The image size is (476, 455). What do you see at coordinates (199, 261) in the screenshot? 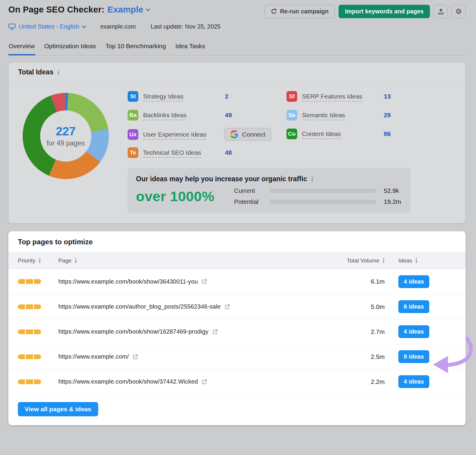
I see `column-header-page: Page` at bounding box center [199, 261].